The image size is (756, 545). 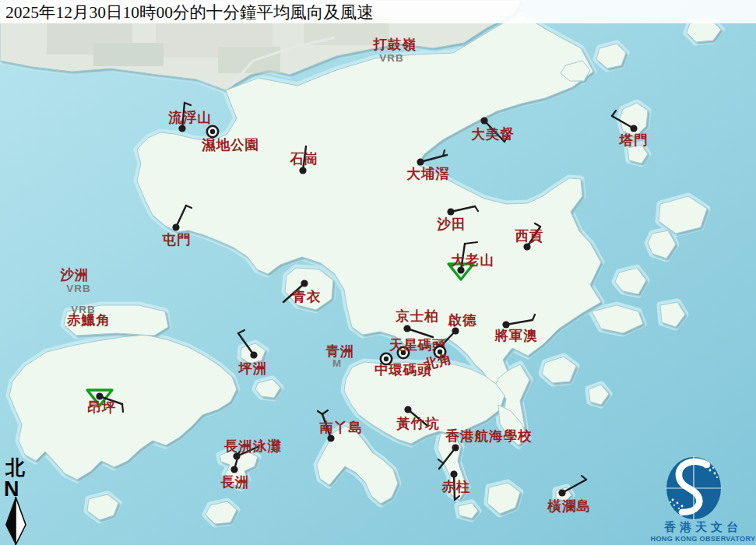 I want to click on station-name-label: 大美督, so click(x=493, y=134).